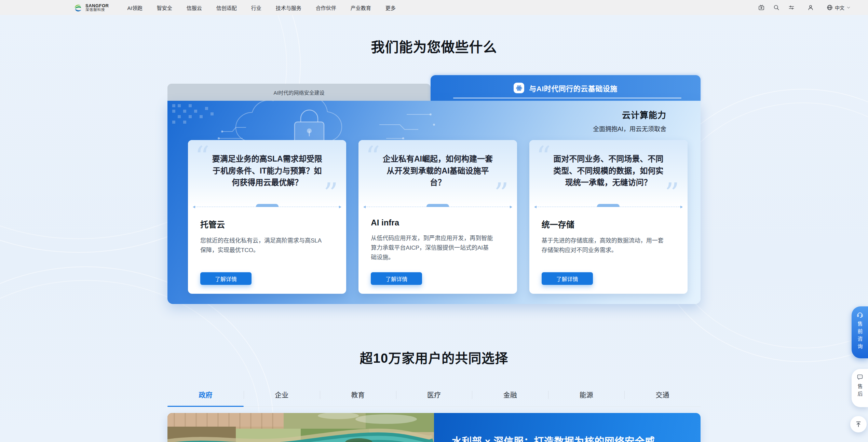  What do you see at coordinates (434, 395) in the screenshot?
I see `industry-tabs: 政府 企业 教育 医疗 金融 能源 交通` at bounding box center [434, 395].